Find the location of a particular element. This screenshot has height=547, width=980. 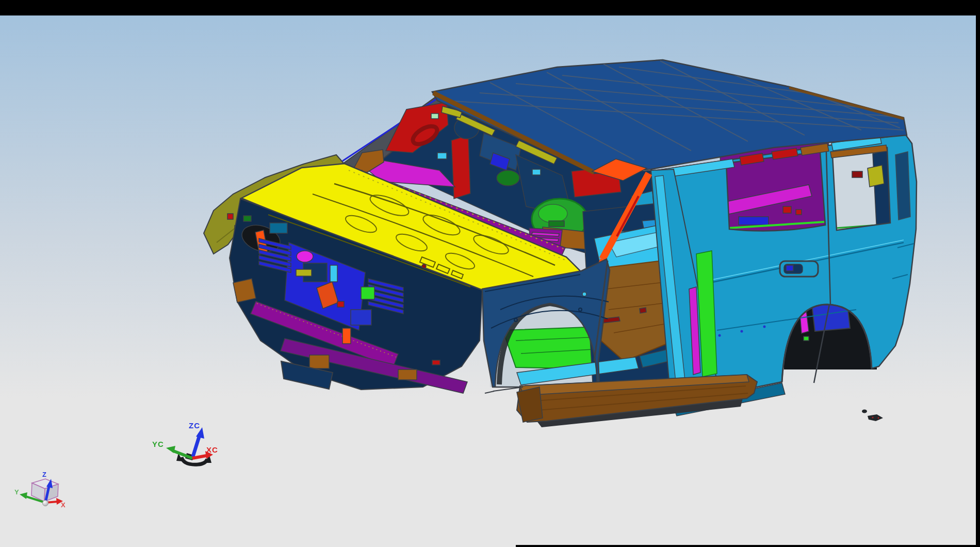

front-green-clip is located at coordinates (248, 219).